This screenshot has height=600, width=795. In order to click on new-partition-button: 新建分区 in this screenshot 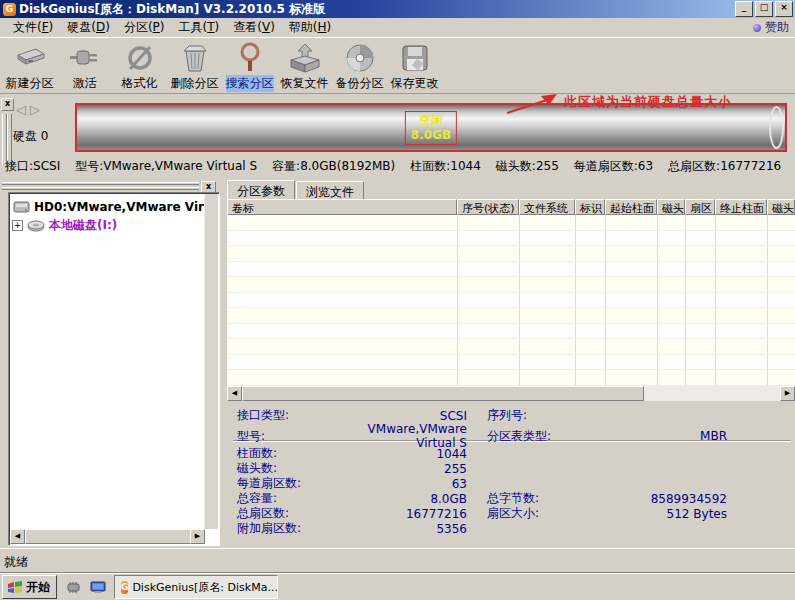, I will do `click(30, 65)`.